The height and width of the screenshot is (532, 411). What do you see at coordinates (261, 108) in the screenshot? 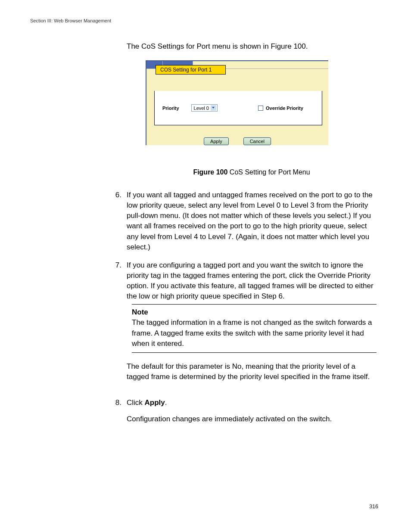
I see `override-checkbox` at bounding box center [261, 108].